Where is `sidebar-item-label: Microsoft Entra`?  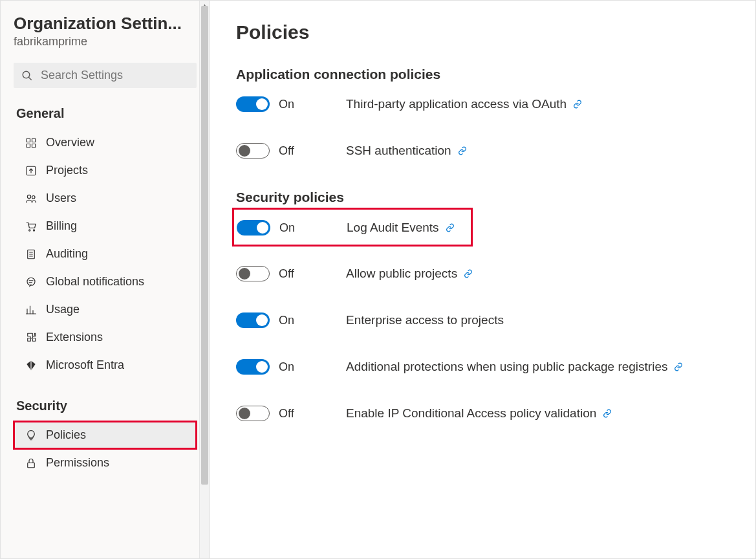 sidebar-item-label: Microsoft Entra is located at coordinates (85, 365).